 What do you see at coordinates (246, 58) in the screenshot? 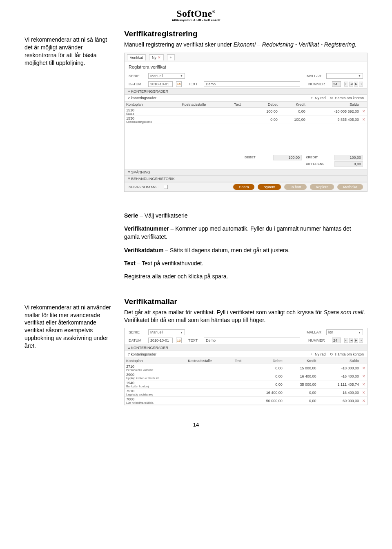
I see `tab-strip: Verifikat Ny ✕ +` at bounding box center [246, 58].